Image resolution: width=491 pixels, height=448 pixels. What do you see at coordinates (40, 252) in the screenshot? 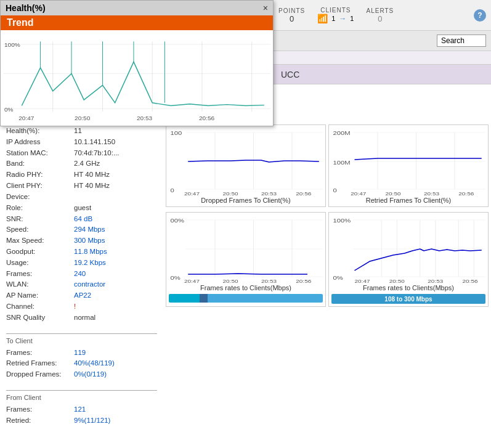
I see `goodput-key: Goodput:` at bounding box center [40, 252].